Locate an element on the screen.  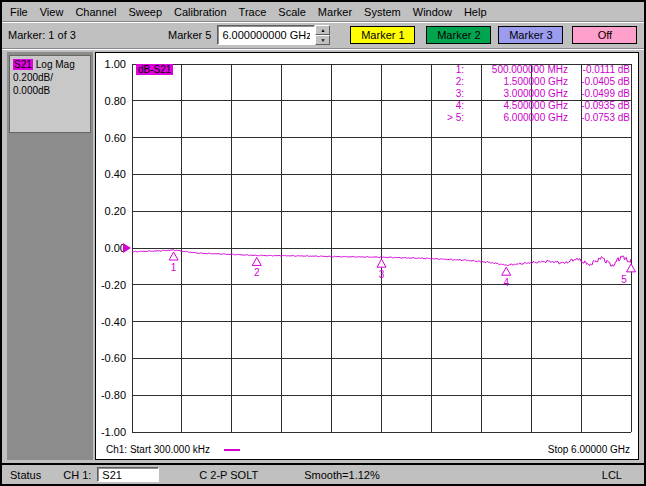
marker-buttons: Marker 1Marker 2Marker 3Off is located at coordinates (494, 35).